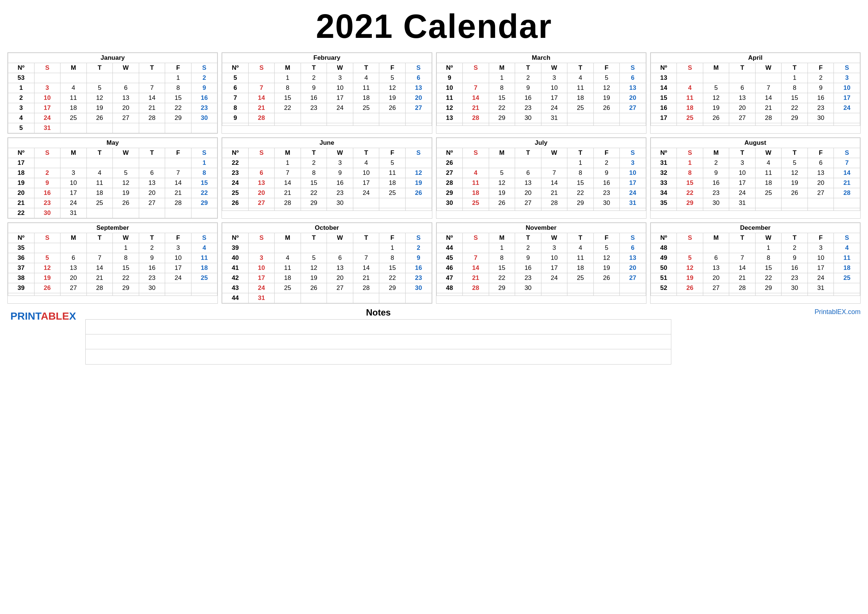 The image size is (868, 614). I want to click on week-number: 29, so click(450, 193).